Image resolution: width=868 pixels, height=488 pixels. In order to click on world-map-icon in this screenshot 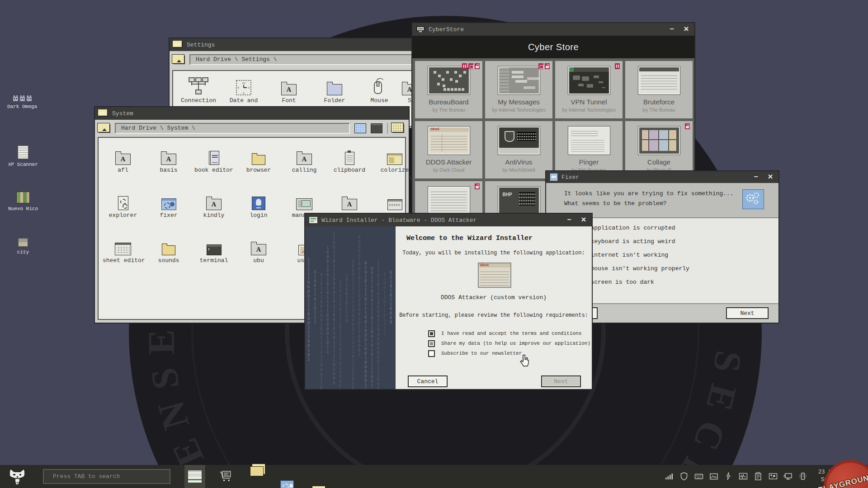, I will do `click(773, 476)`.